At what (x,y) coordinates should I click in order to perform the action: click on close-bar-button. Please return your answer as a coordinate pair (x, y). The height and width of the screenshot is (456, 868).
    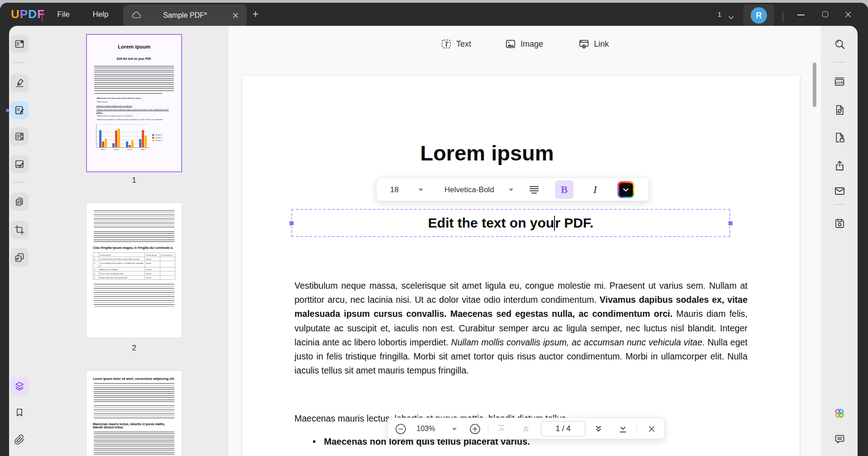
    Looking at the image, I should click on (651, 429).